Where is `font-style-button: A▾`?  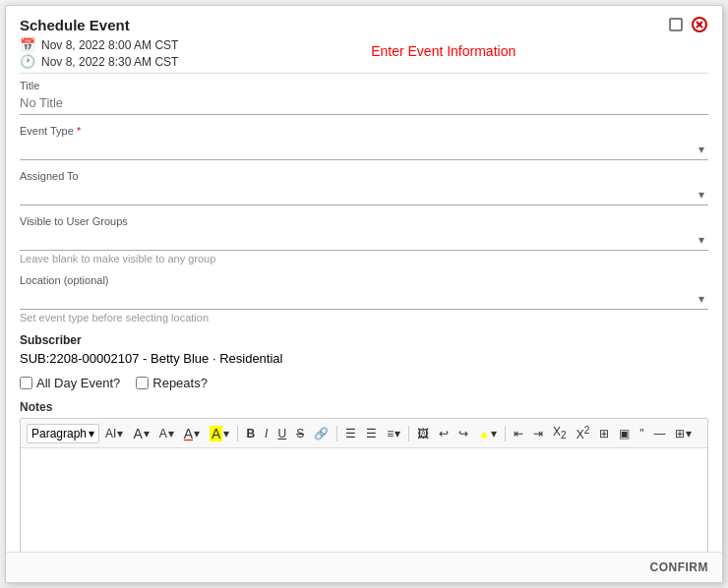 font-style-button: A▾ is located at coordinates (167, 434).